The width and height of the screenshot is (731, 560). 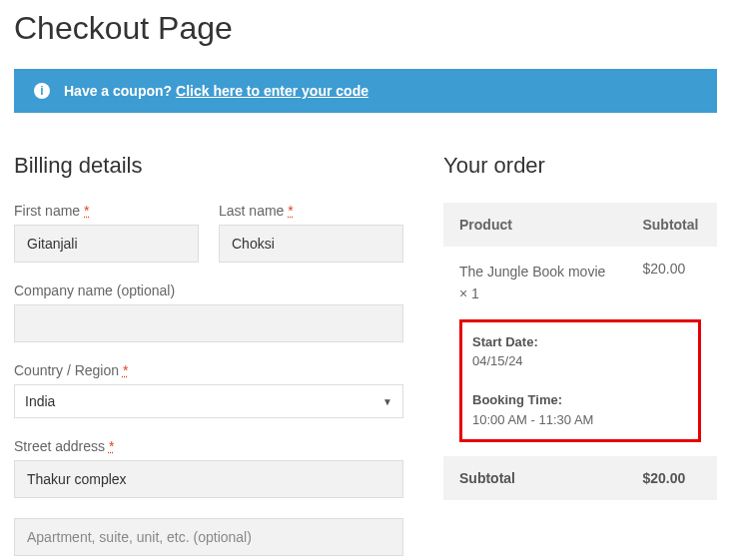 I want to click on coupon-banner: i Have a coupon? Click here to enter you…, so click(x=366, y=91).